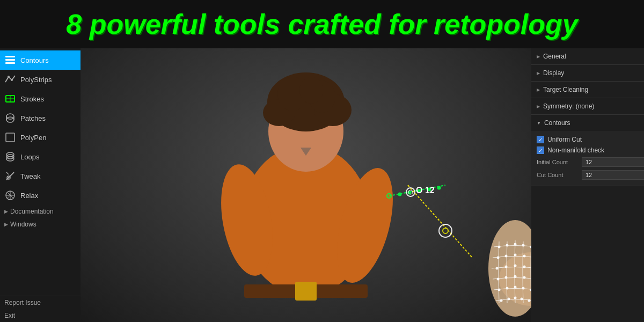  I want to click on win-arrow-icon: ▶, so click(6, 224).